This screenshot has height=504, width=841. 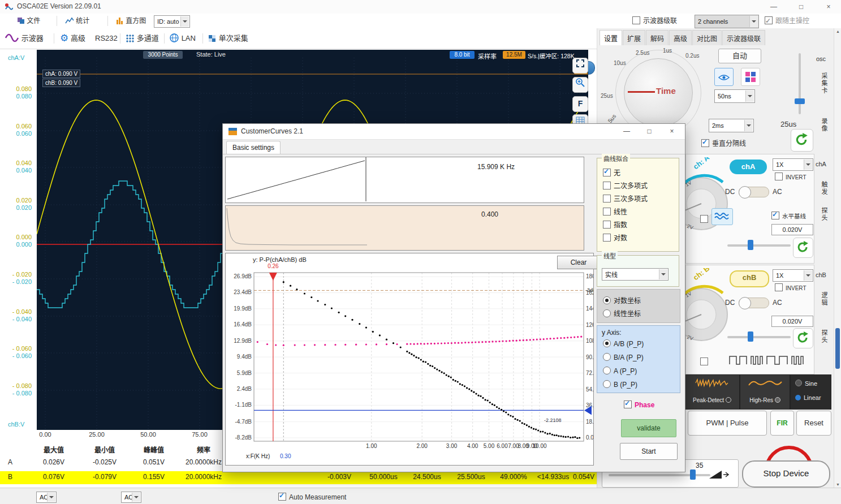 I want to click on auto-measurement-checkbox: Auto Measurement, so click(x=312, y=497).